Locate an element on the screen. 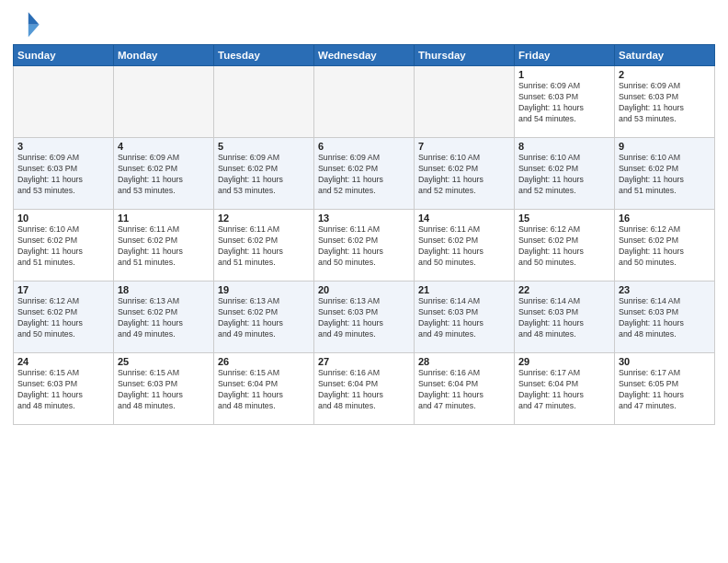  calendar-cell: 6Sunrise: 6:09 AM Sunset: 6:02 PM Daylig… is located at coordinates (364, 174).